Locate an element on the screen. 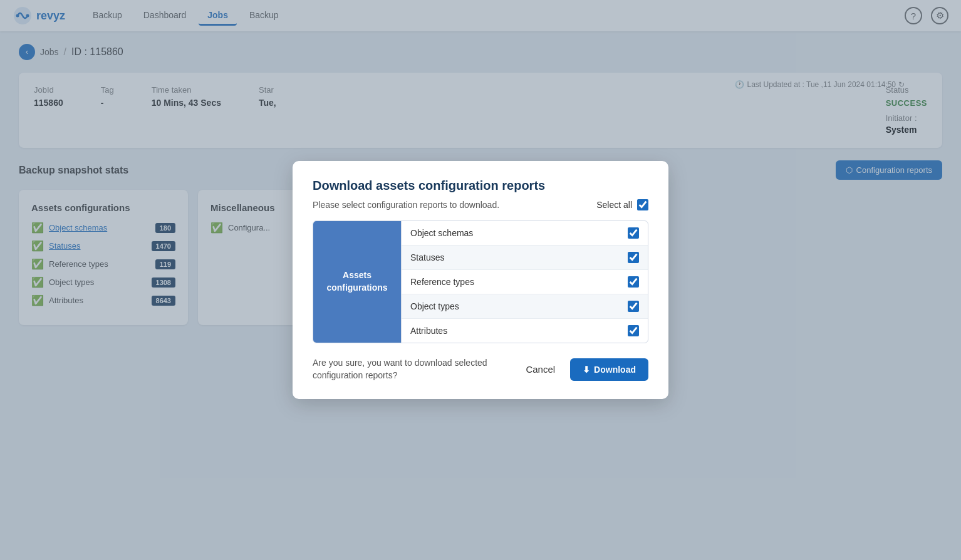 Image resolution: width=961 pixels, height=560 pixels. cancel-button: Cancel is located at coordinates (540, 370).